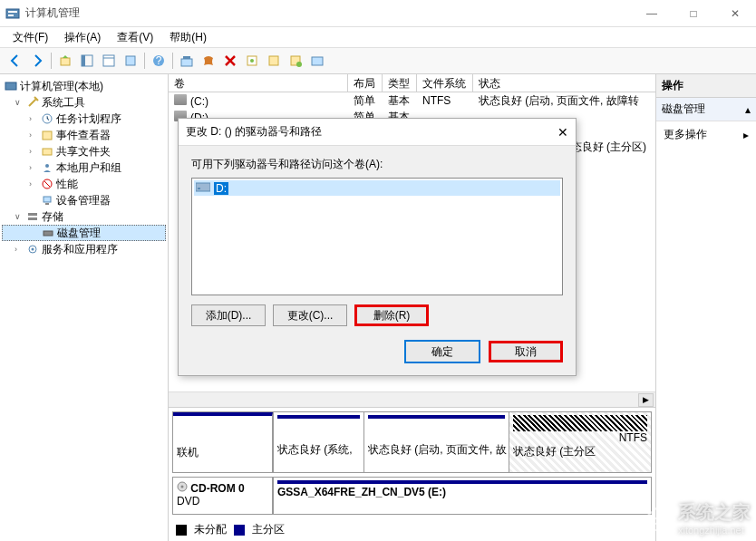 This screenshot has height=541, width=756. Describe the element at coordinates (210, 529) in the screenshot. I see `legend-unalloc: 未分配` at that location.